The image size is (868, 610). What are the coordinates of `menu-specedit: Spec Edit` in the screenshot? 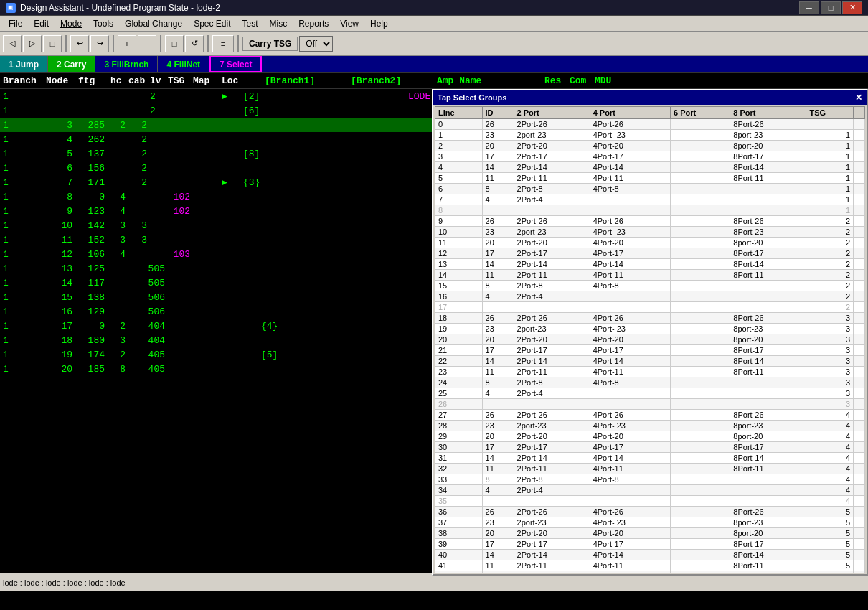 It's located at (212, 24).